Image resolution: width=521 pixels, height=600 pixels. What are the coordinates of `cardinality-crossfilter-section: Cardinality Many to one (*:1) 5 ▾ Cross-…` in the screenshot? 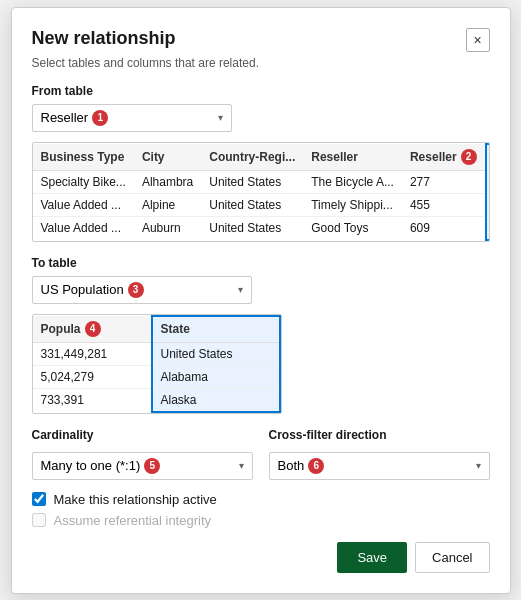 It's located at (261, 454).